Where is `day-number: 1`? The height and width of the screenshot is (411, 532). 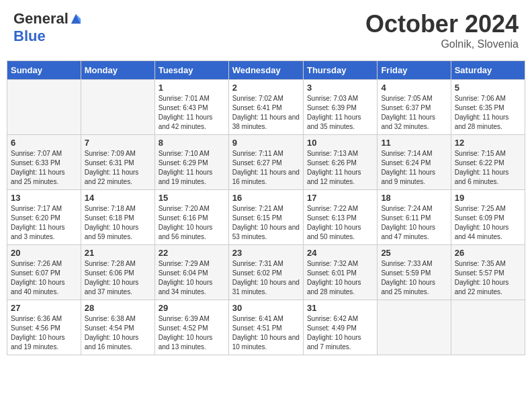
day-number: 1 is located at coordinates (192, 87).